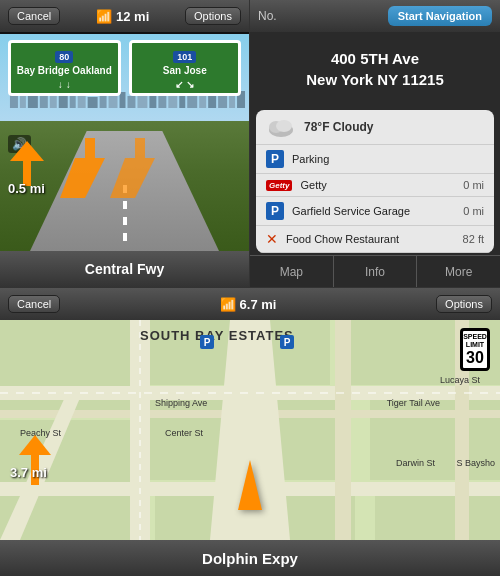 The image size is (500, 576). I want to click on highway-sign-1: 80 Bay Bridge Oakland ↓ ↓, so click(64, 68).